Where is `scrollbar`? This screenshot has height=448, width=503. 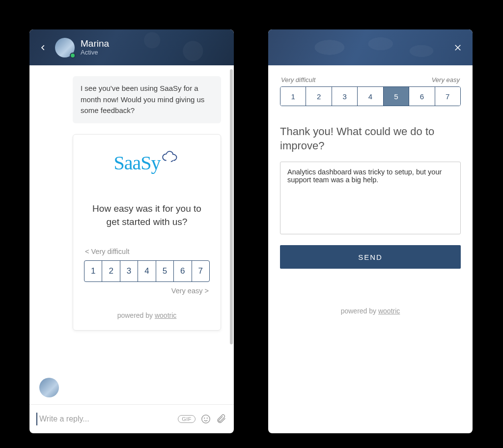
scrollbar is located at coordinates (231, 207).